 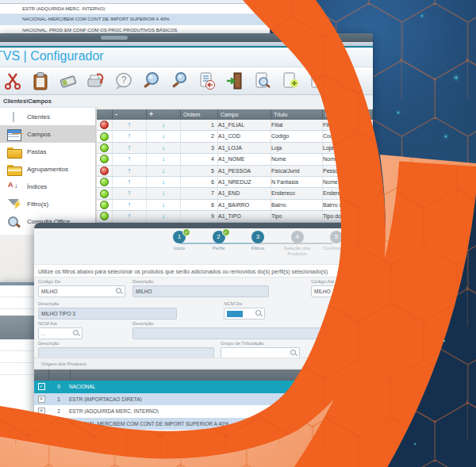 What do you see at coordinates (179, 81) in the screenshot?
I see `search-icon` at bounding box center [179, 81].